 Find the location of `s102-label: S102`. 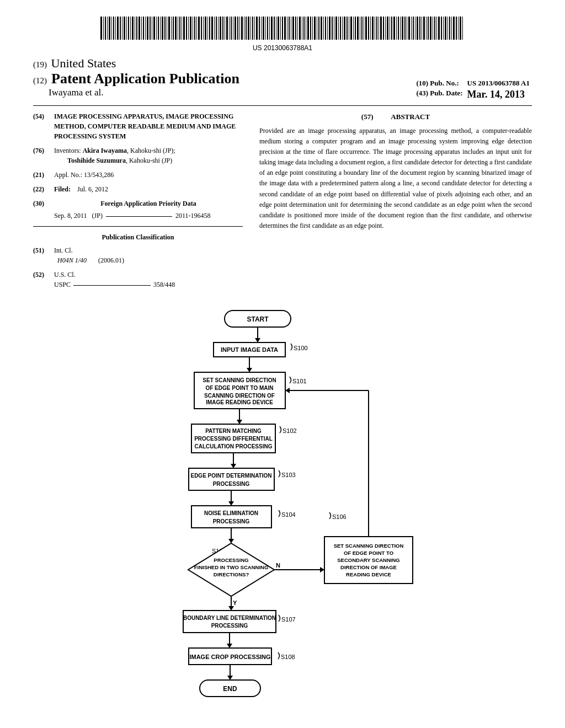

s102-label: S102 is located at coordinates (290, 431).